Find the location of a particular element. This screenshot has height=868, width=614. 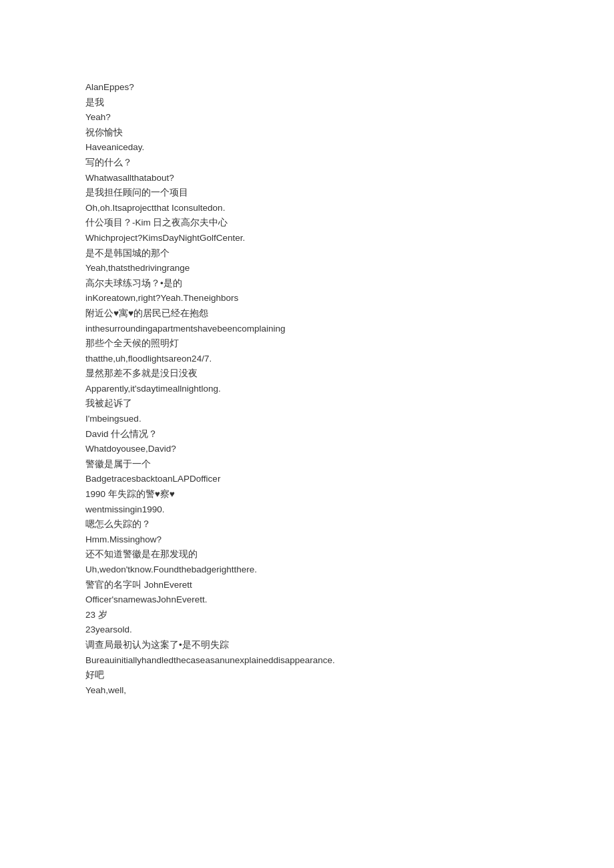

subtitle-line-11: Whichproject?KimsDayNightGolfCenter. is located at coordinates (307, 238).